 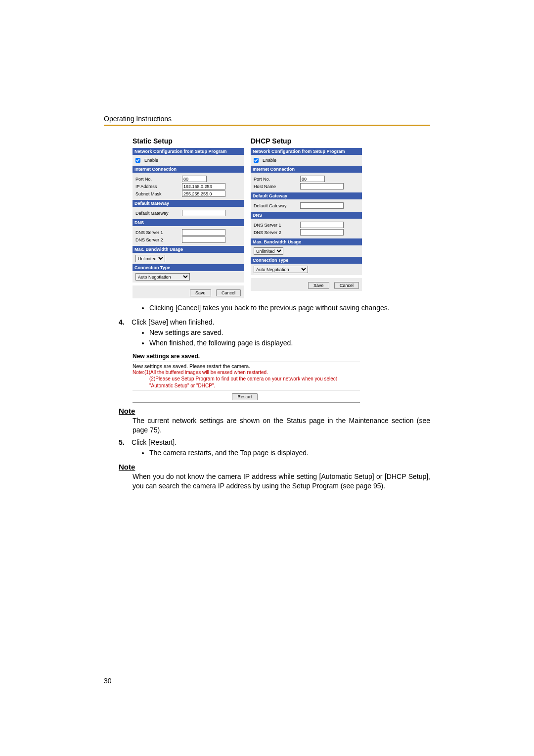 What do you see at coordinates (150, 258) in the screenshot?
I see `static-bw-select: Unlimited` at bounding box center [150, 258].